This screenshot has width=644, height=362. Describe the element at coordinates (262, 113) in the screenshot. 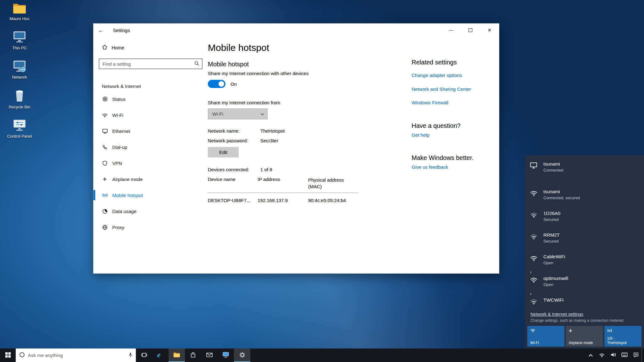

I see `chevron-down-icon` at that location.